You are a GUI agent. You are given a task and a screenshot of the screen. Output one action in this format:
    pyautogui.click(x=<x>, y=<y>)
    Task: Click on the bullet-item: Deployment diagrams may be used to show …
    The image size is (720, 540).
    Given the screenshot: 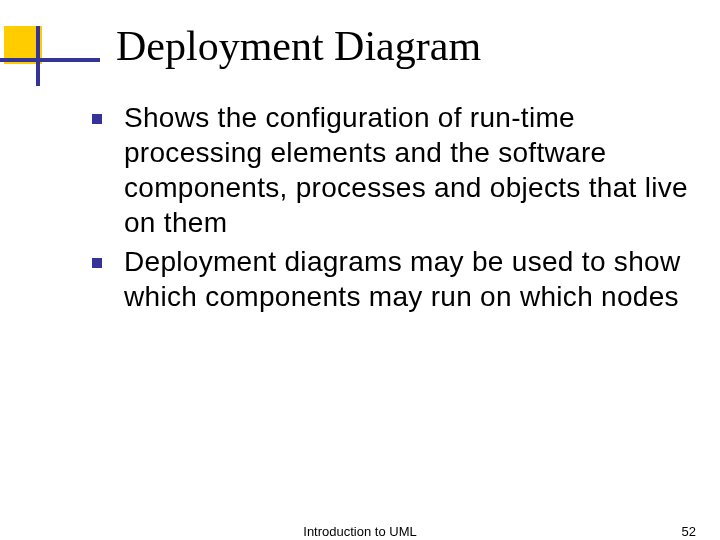 What is the action you would take?
    pyautogui.click(x=391, y=279)
    